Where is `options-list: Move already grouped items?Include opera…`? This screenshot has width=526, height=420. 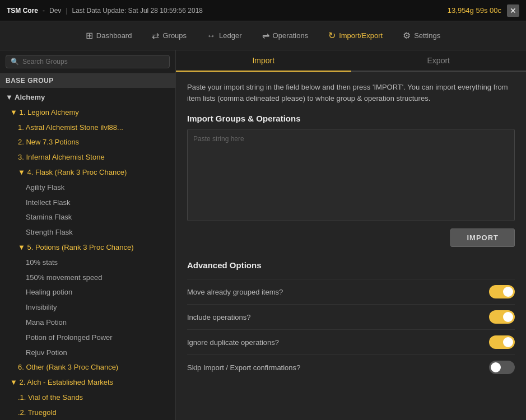
options-list: Move already grouped items?Include opera… is located at coordinates (351, 329).